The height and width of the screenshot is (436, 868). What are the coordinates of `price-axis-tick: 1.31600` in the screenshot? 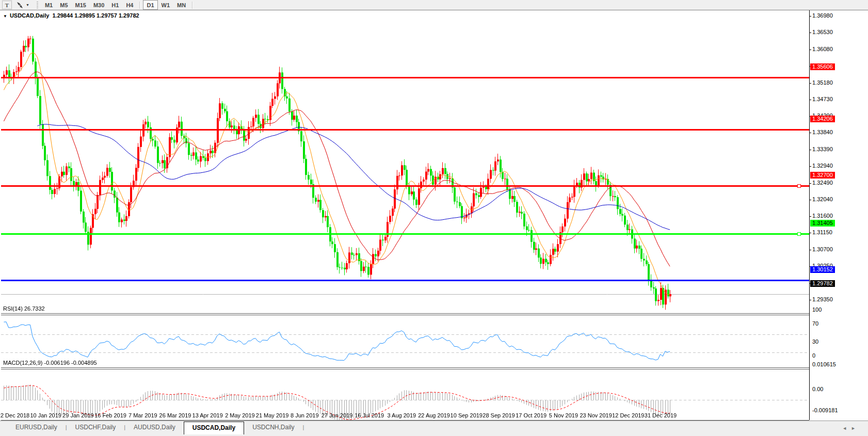 It's located at (823, 216).